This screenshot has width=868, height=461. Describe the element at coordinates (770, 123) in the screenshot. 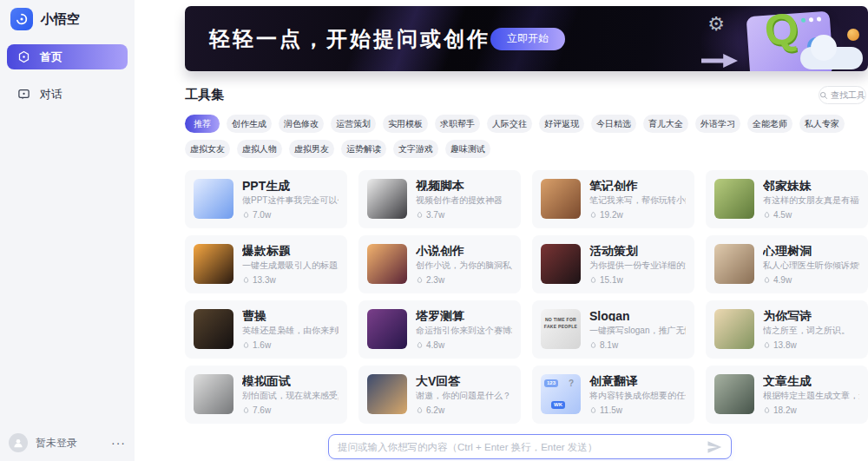

I see `tab-全能老师: 全能老师` at that location.